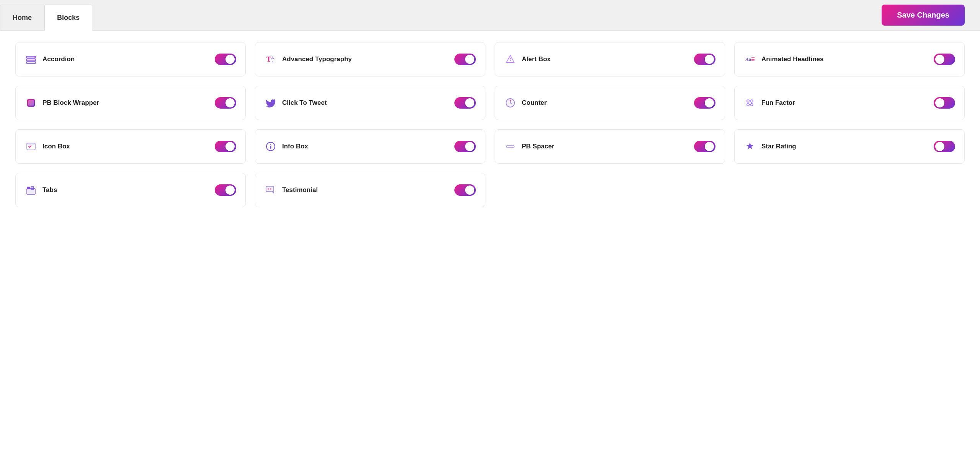 Image resolution: width=980 pixels, height=449 pixels. I want to click on toggle-info-box, so click(465, 146).